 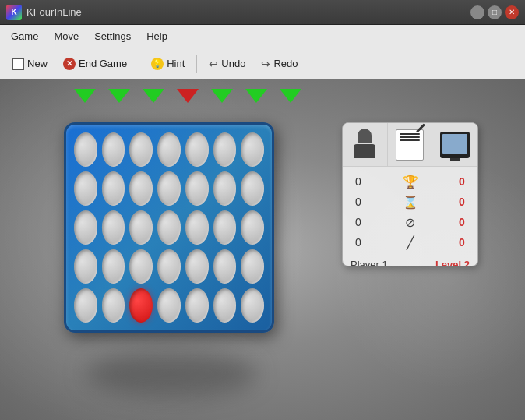 What do you see at coordinates (462, 242) in the screenshot?
I see `score-right-3: 0` at bounding box center [462, 242].